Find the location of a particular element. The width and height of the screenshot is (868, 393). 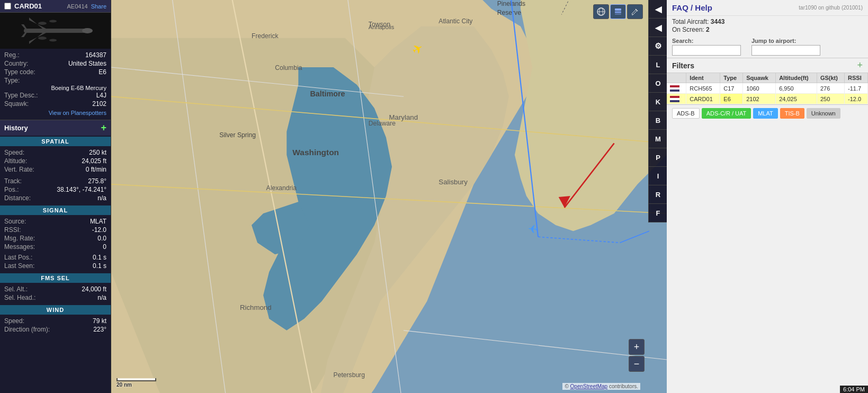

map-back-button: ◀ is located at coordinates (658, 10).